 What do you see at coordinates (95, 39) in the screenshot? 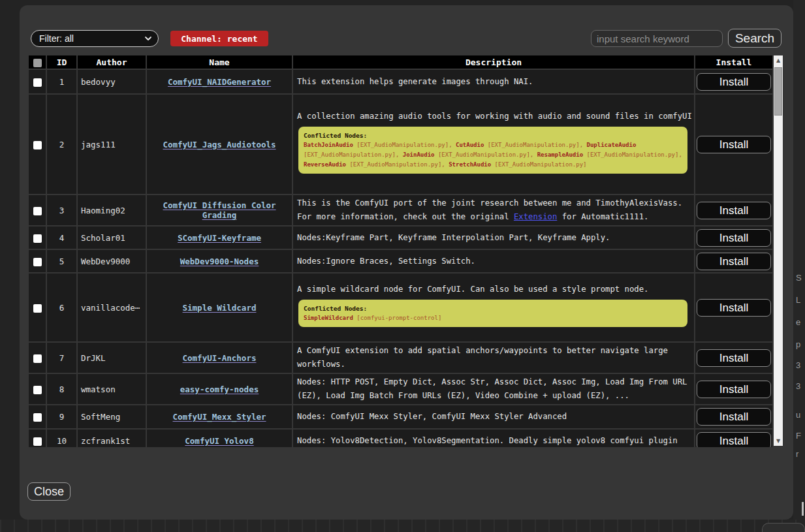
I see `filter-select: Filter: all` at bounding box center [95, 39].